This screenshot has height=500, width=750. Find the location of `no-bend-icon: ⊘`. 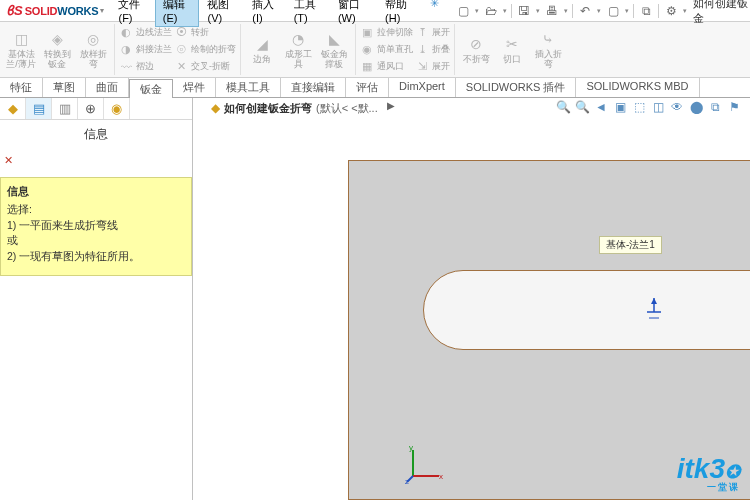

no-bend-icon: ⊘ is located at coordinates (476, 45).